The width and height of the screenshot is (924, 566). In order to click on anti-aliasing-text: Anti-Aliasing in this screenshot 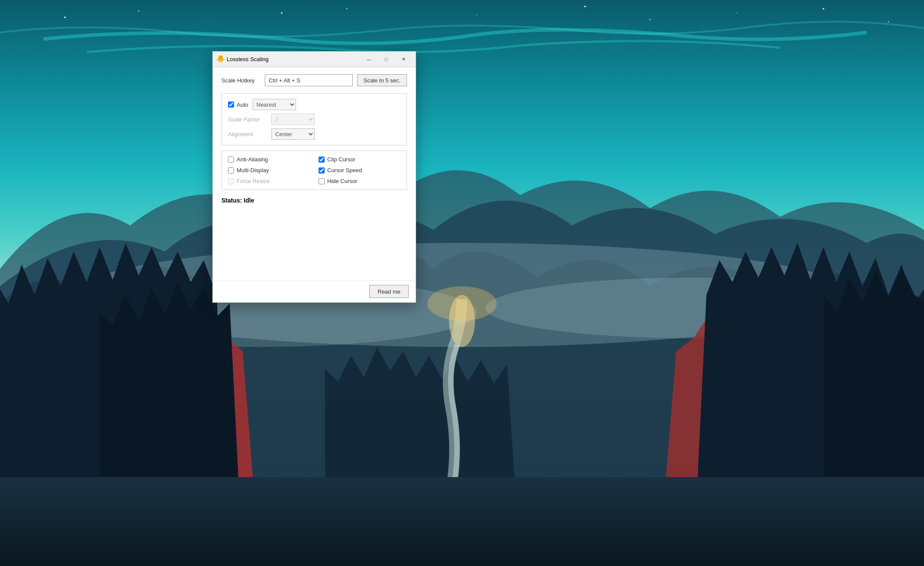, I will do `click(252, 160)`.